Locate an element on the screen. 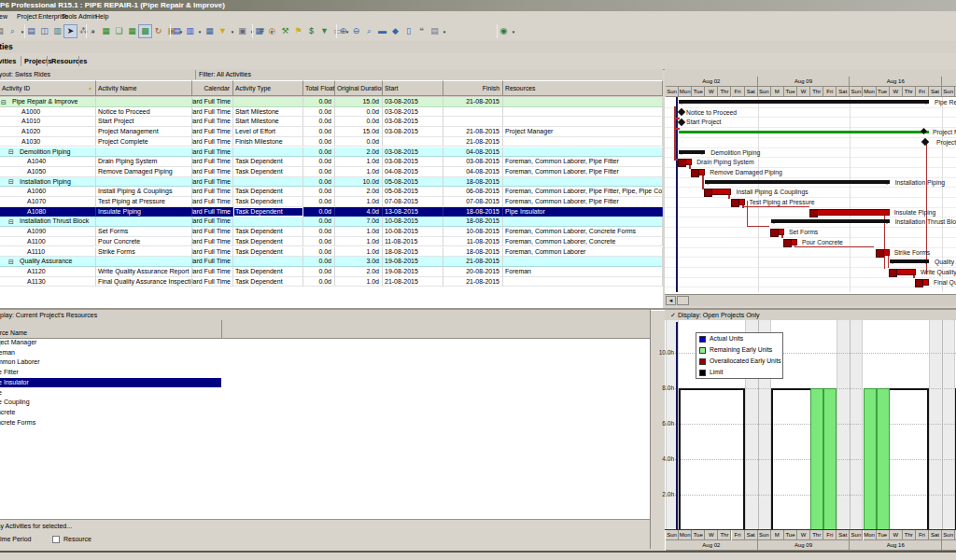 The width and height of the screenshot is (956, 560). activity-details-icon: ▦ is located at coordinates (260, 32).